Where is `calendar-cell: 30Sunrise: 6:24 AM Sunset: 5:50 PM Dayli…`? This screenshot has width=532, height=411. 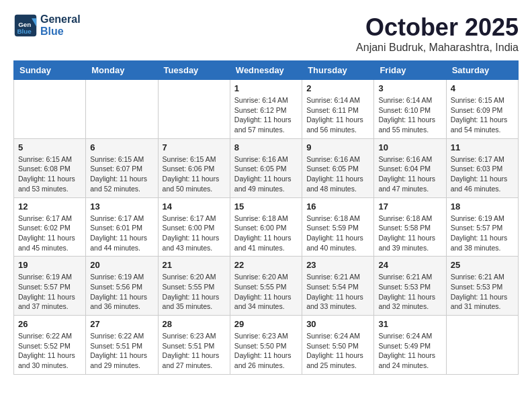
calendar-cell: 30Sunrise: 6:24 AM Sunset: 5:50 PM Dayli… is located at coordinates (339, 345).